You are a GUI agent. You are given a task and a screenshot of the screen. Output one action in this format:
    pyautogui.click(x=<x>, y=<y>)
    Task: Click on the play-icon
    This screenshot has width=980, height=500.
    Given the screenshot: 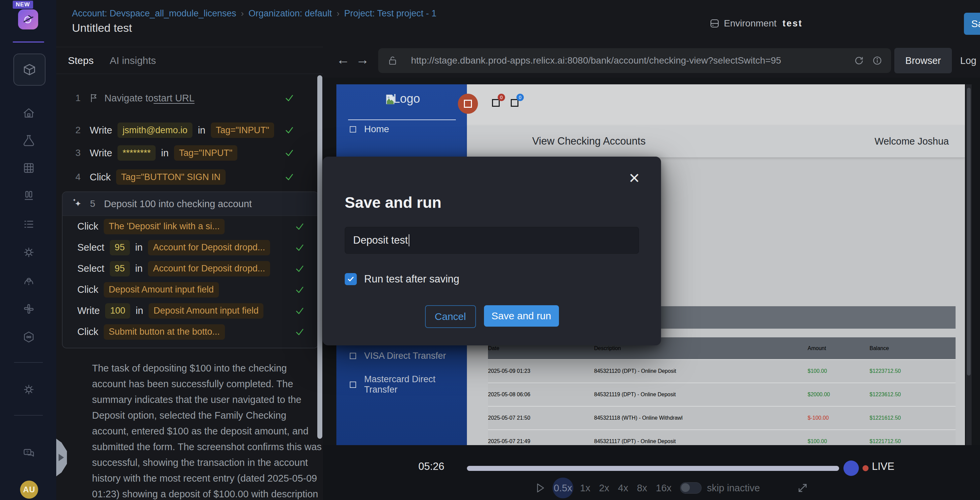 What is the action you would take?
    pyautogui.click(x=541, y=488)
    